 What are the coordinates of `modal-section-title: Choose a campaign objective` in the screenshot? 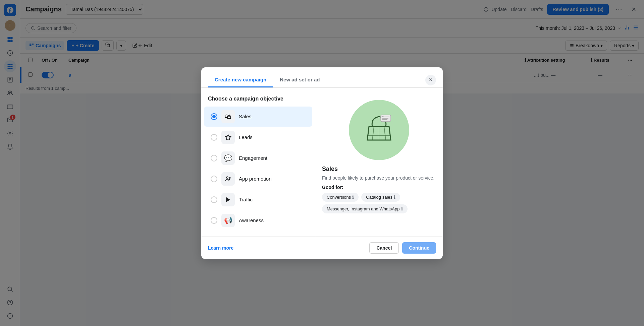 It's located at (258, 100).